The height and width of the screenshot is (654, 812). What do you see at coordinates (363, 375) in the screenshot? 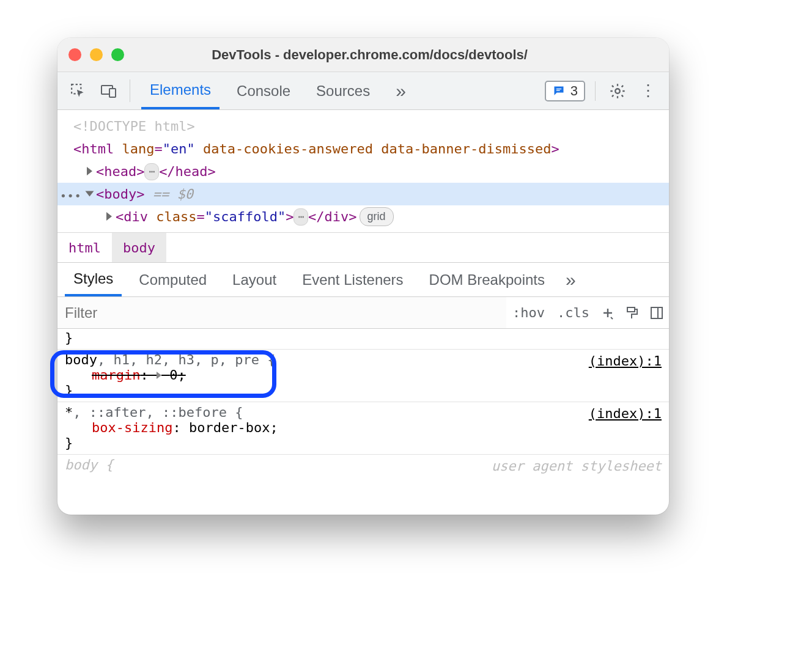
I see `css-declaration: margin: 0;` at bounding box center [363, 375].